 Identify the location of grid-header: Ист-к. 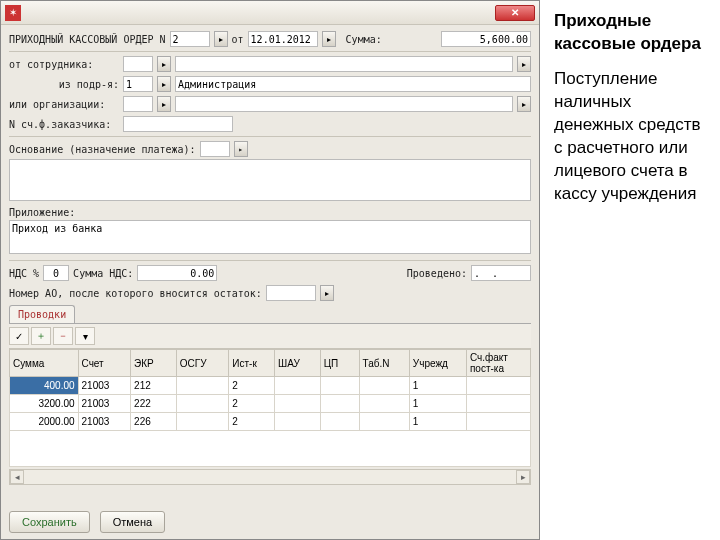
(252, 364).